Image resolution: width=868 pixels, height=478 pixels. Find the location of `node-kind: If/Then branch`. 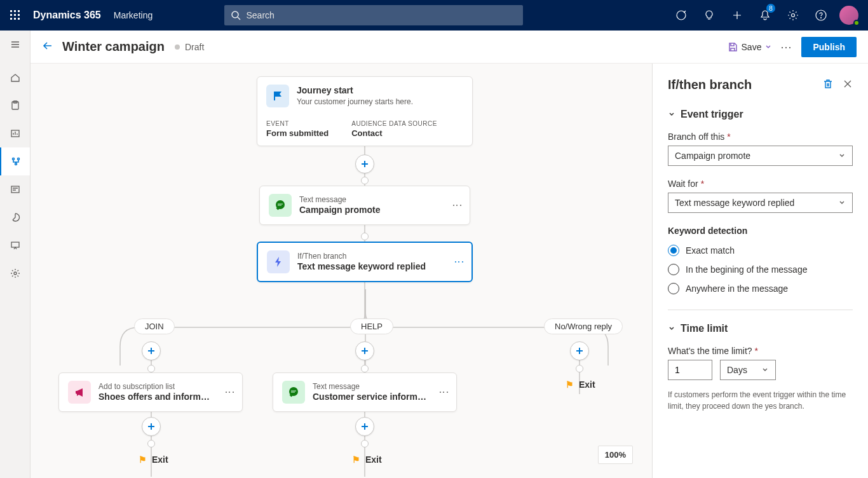

node-kind: If/Then branch is located at coordinates (370, 256).